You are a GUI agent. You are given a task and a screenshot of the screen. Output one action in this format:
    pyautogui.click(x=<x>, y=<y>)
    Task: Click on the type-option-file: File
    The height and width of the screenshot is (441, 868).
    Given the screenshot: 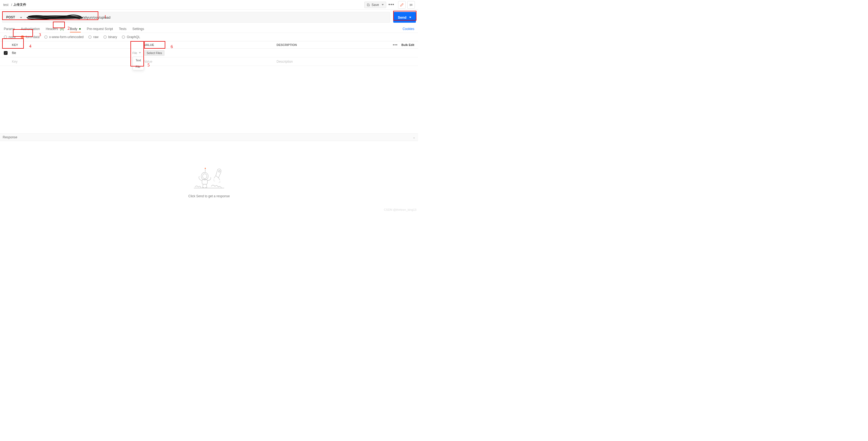 What is the action you would take?
    pyautogui.click(x=138, y=67)
    